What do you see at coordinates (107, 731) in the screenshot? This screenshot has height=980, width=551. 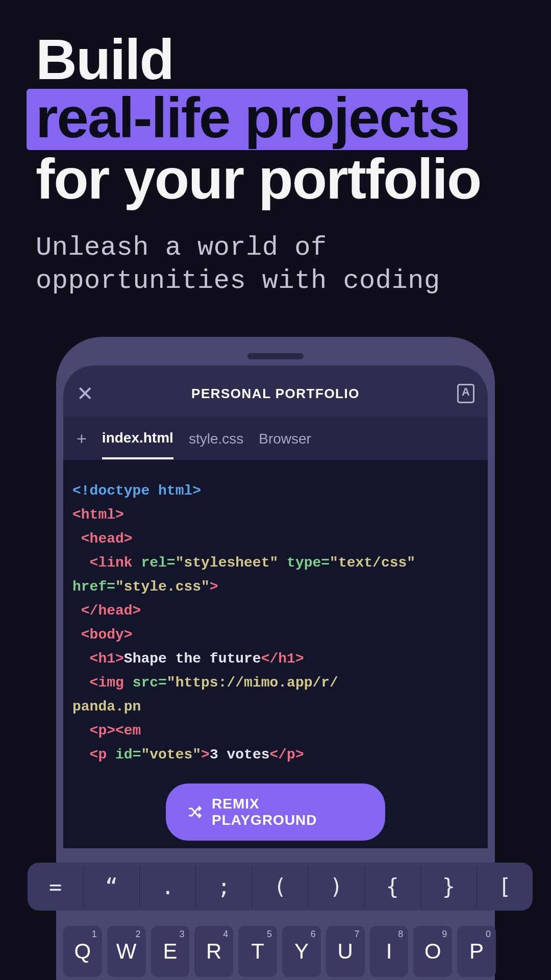 I see `code-token: <p><em` at bounding box center [107, 731].